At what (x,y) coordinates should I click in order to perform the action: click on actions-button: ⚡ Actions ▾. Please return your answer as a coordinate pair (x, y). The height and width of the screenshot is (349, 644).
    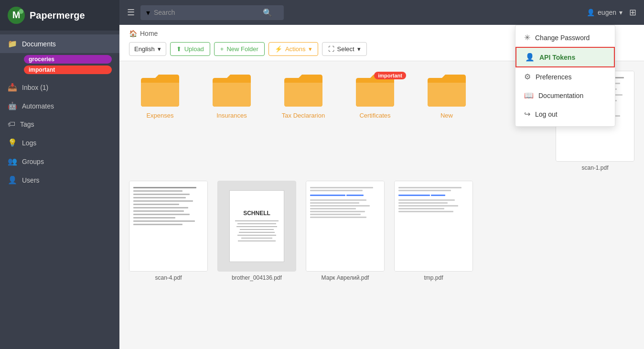
    Looking at the image, I should click on (293, 49).